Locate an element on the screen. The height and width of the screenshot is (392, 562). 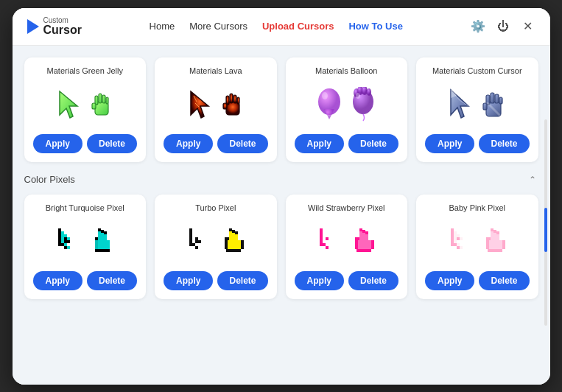
scrollbar-thumb is located at coordinates (546, 230).